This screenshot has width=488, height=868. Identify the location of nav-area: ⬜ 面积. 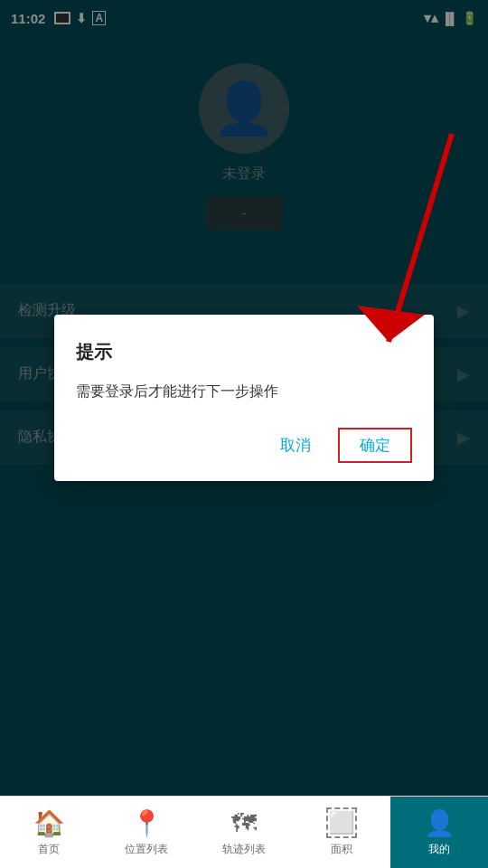
(342, 832).